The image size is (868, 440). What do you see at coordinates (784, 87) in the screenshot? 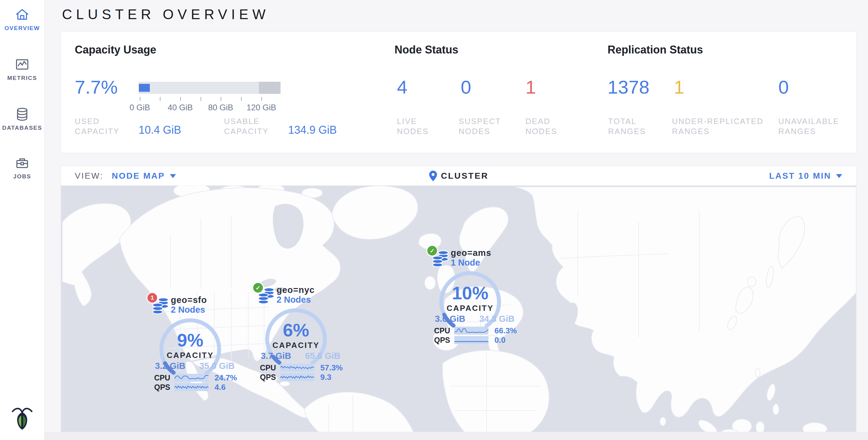
I see `unavailable-ranges-count: 0` at bounding box center [784, 87].